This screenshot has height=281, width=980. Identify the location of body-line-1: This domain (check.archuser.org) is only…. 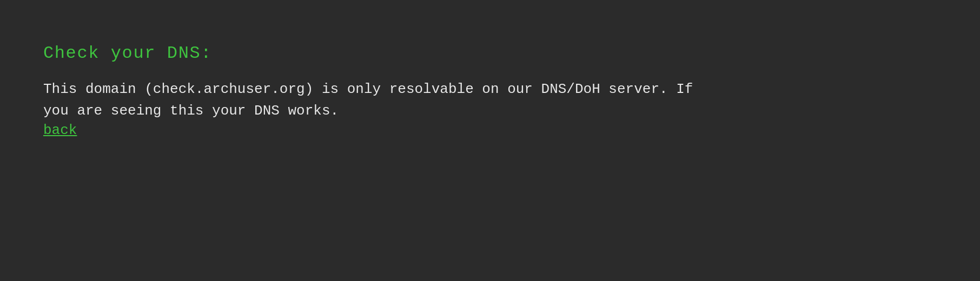
(368, 89).